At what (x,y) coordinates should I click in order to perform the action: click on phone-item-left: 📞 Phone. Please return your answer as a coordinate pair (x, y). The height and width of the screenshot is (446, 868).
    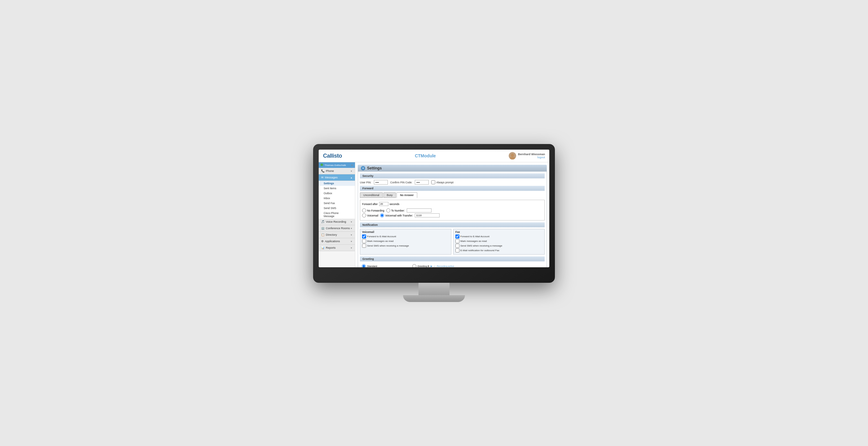
    Looking at the image, I should click on (328, 171).